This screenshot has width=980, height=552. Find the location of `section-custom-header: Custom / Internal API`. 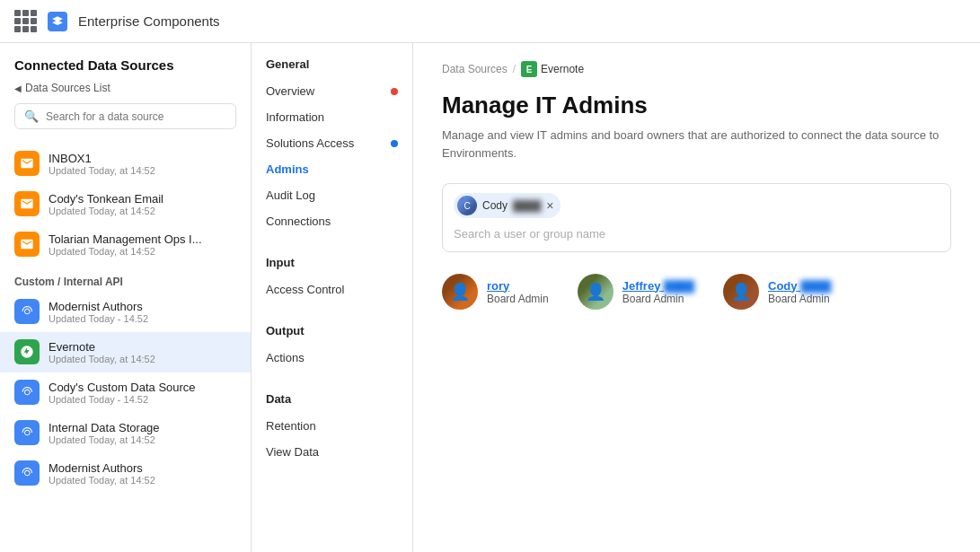

section-custom-header: Custom / Internal API is located at coordinates (126, 278).